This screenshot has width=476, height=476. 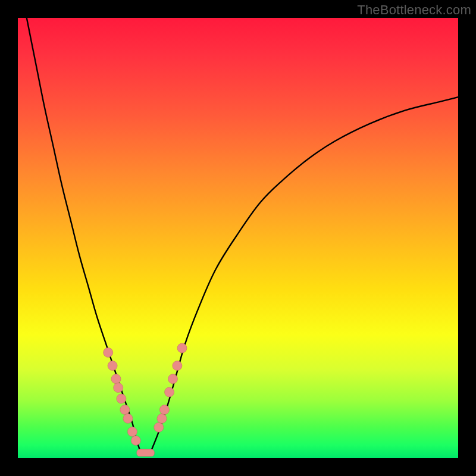 I want to click on marker-bottom-bar, so click(x=146, y=453).